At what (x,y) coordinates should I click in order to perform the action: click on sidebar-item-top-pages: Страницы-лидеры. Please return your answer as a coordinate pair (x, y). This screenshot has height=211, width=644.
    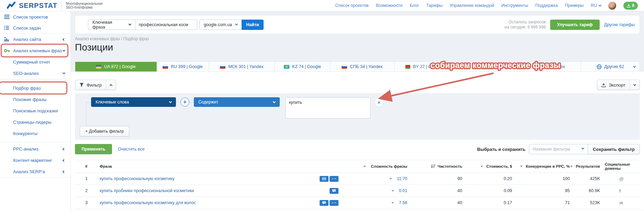
    Looking at the image, I should click on (35, 122).